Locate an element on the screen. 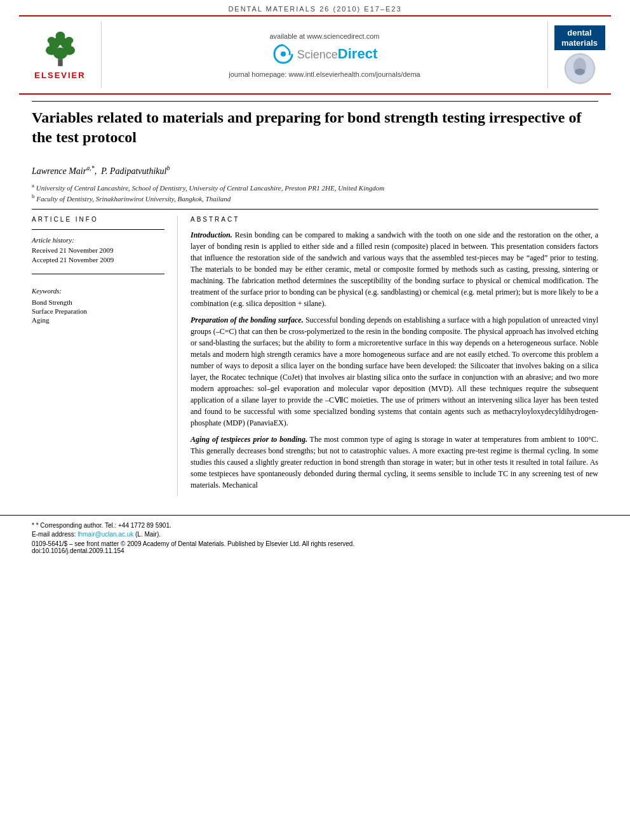  abstract-para-1: Introduction. Resin bonding can be compa… is located at coordinates (394, 269).